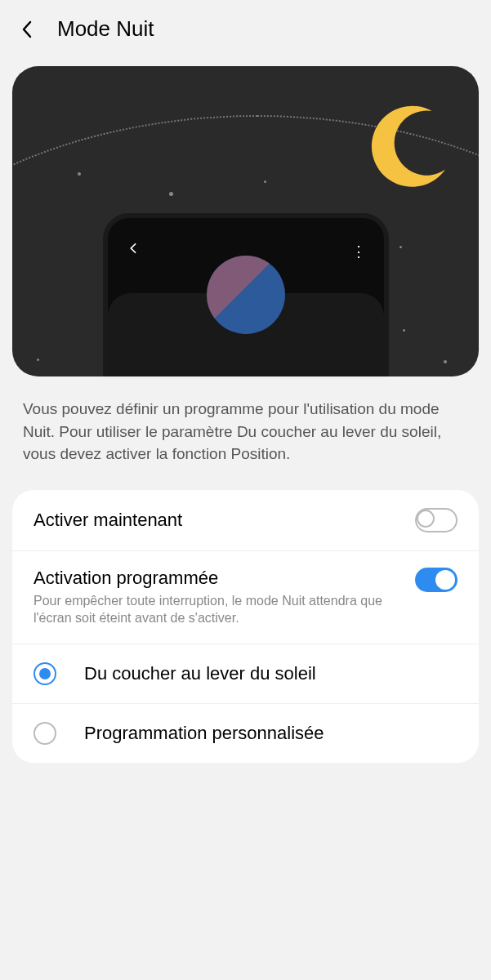 The image size is (491, 980). I want to click on radio-unchecked-icon, so click(45, 733).